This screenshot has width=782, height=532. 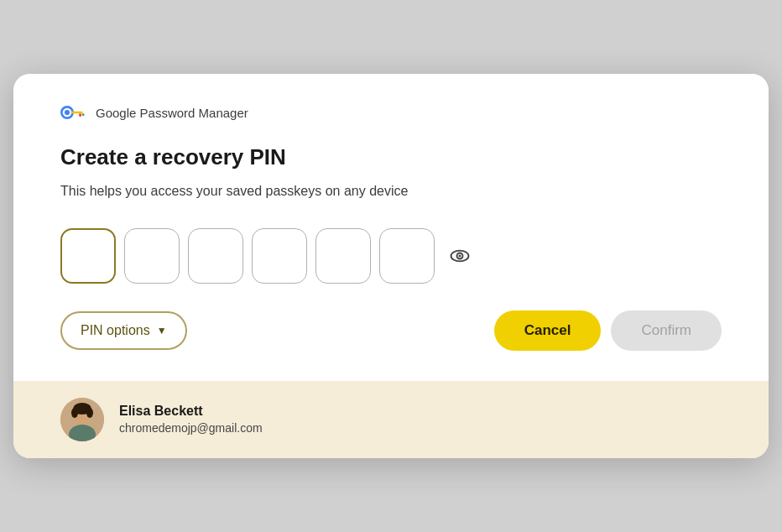 What do you see at coordinates (460, 256) in the screenshot?
I see `toggle-visibility-icon` at bounding box center [460, 256].